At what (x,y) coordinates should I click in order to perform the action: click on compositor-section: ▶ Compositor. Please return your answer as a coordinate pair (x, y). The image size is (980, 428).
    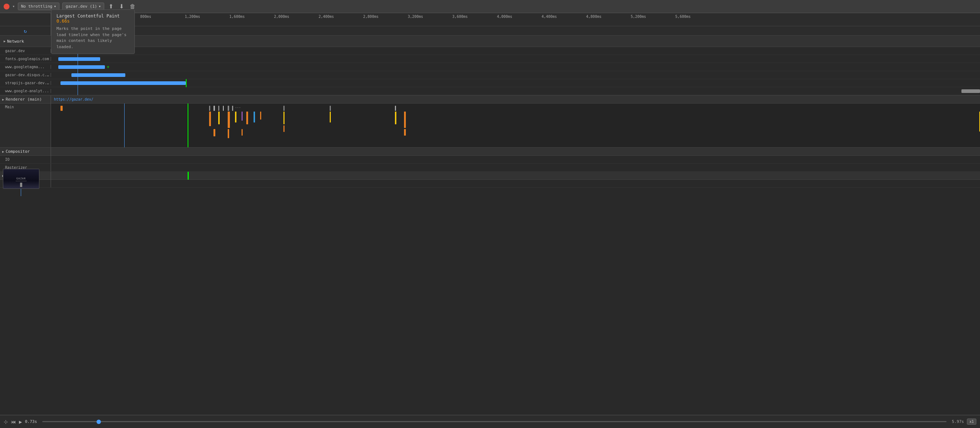
    Looking at the image, I should click on (490, 152).